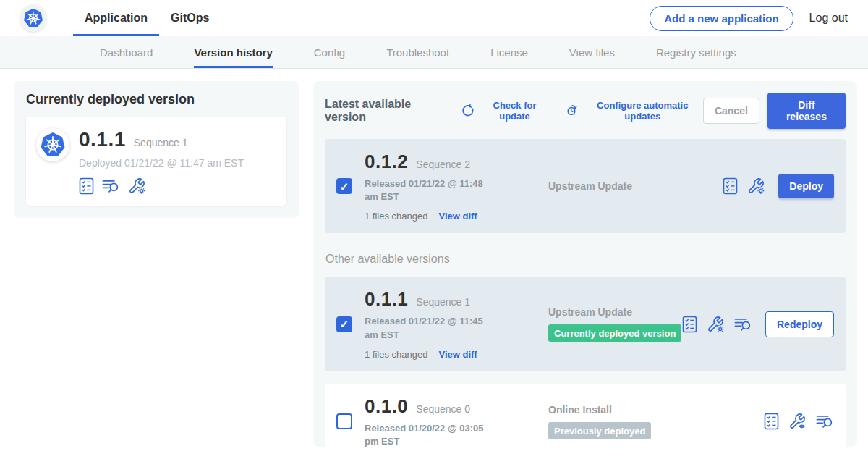 This screenshot has width=868, height=459. I want to click on version-number: 0.1.0, so click(386, 407).